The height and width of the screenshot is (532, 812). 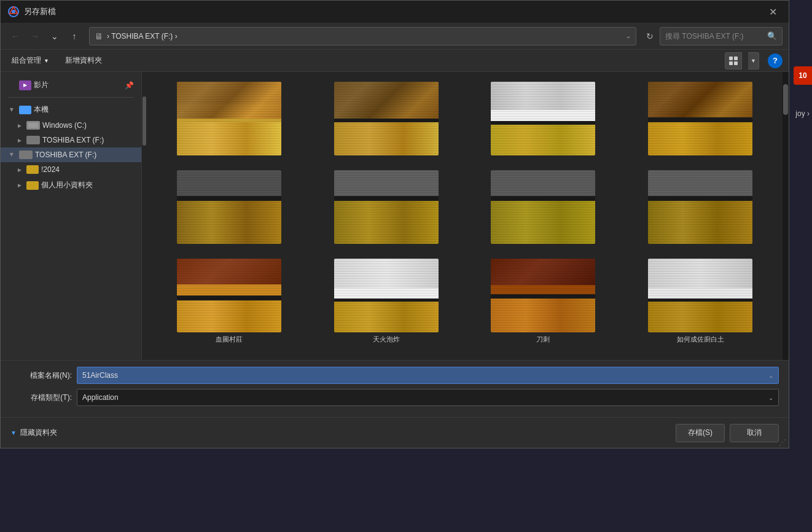 I want to click on address-bar: 🖥 › TOSHIBA EXT (F:) › ⌄, so click(x=362, y=36).